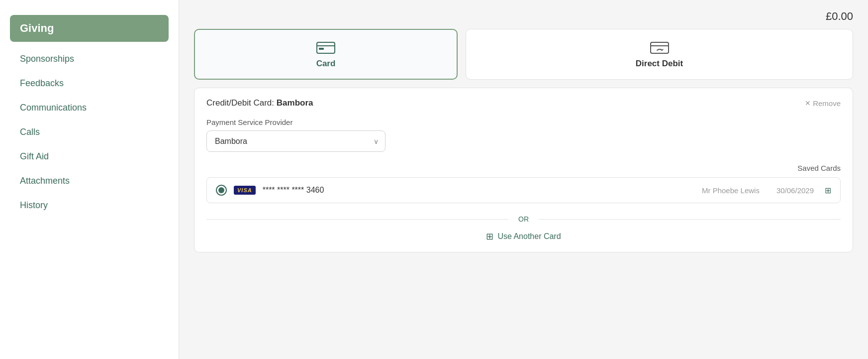  Describe the element at coordinates (296, 141) in the screenshot. I see `provider-select-wrapper: Bambora ∨` at that location.